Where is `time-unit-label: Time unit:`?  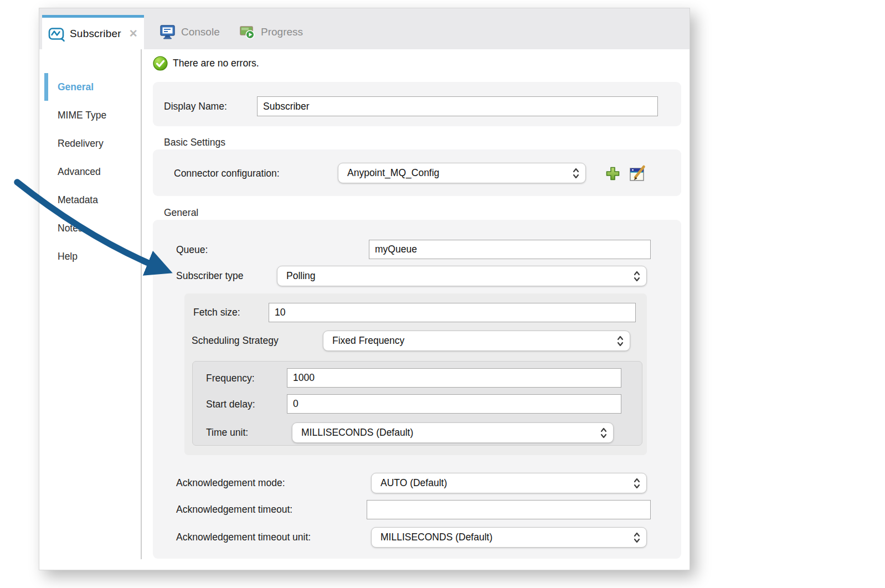
time-unit-label: Time unit: is located at coordinates (227, 432).